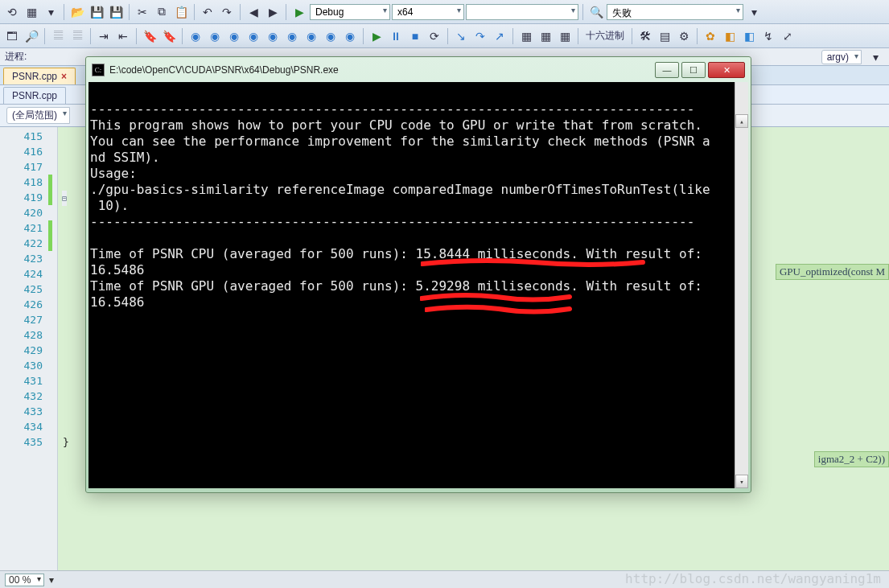  I want to click on bookmark-icon: 🔖, so click(150, 36).